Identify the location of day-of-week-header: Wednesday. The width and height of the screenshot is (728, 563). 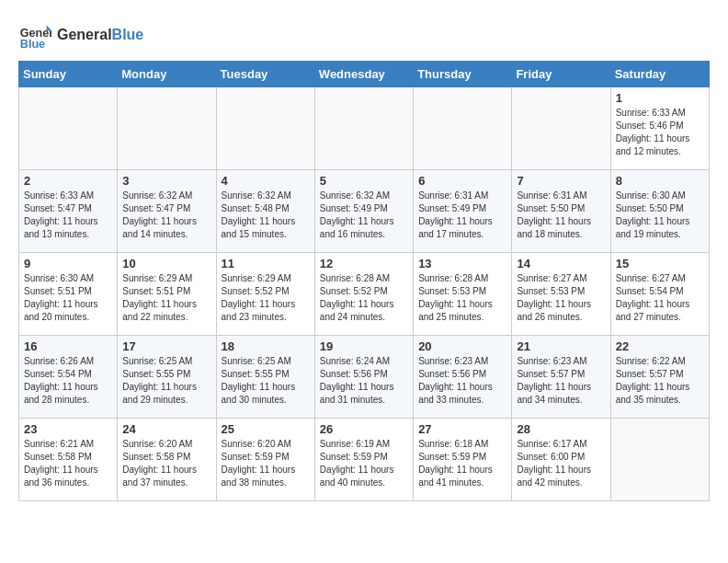
(364, 75).